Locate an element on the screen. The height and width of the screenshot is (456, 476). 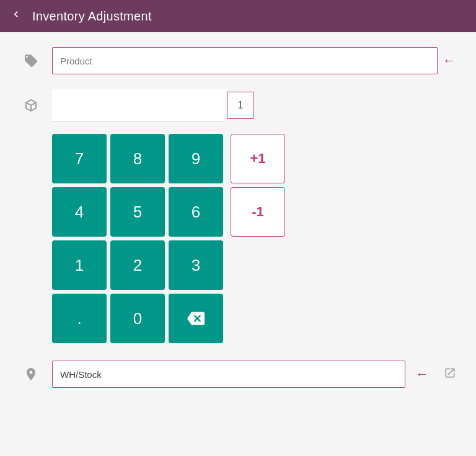
page-title: Inventory Adjustment is located at coordinates (92, 16).